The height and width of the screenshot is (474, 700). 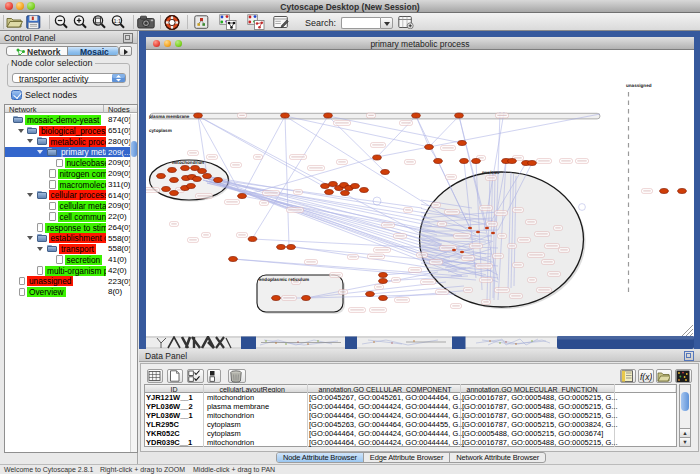 What do you see at coordinates (160, 130) in the screenshot?
I see `svg-text: cytoplasm` at bounding box center [160, 130].